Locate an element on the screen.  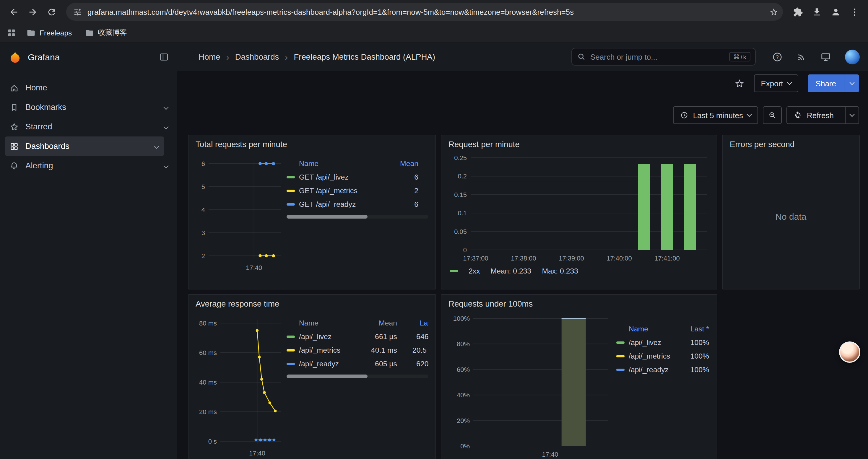
requests-under-100ms-chart: 100%80%60%40%20%0%17:40 is located at coordinates (530, 386).